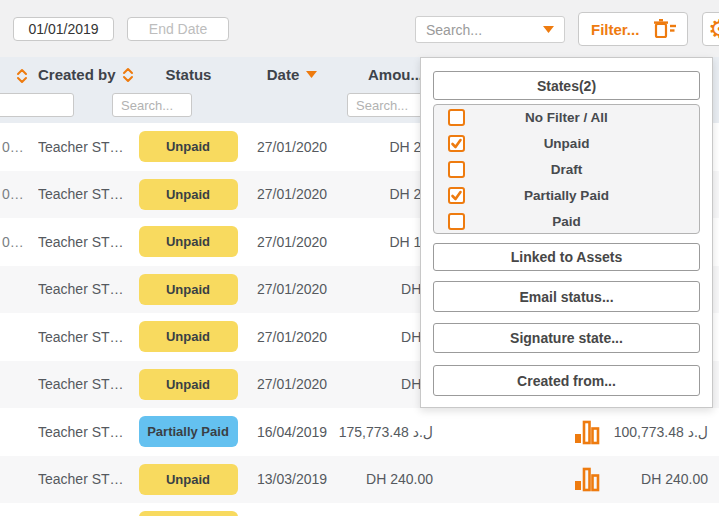  I want to click on state-filter-option-label: No Filter / All, so click(566, 118).